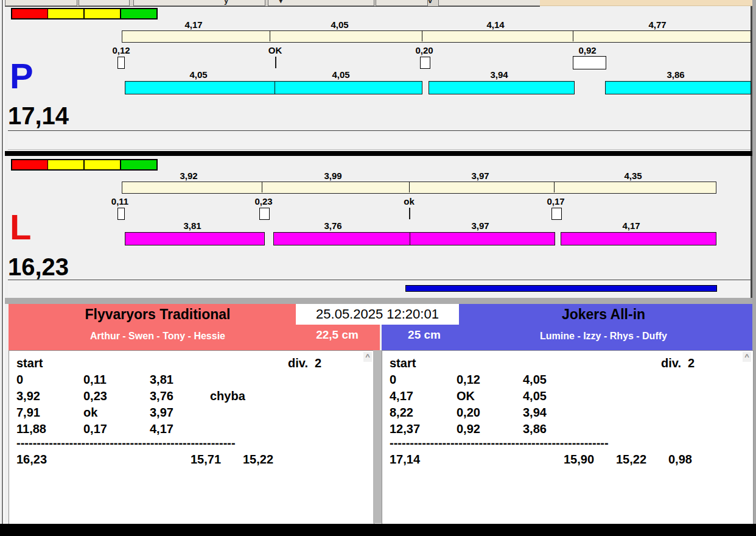  Describe the element at coordinates (379, 289) in the screenshot. I see `lane-l-progress-strip` at that location.